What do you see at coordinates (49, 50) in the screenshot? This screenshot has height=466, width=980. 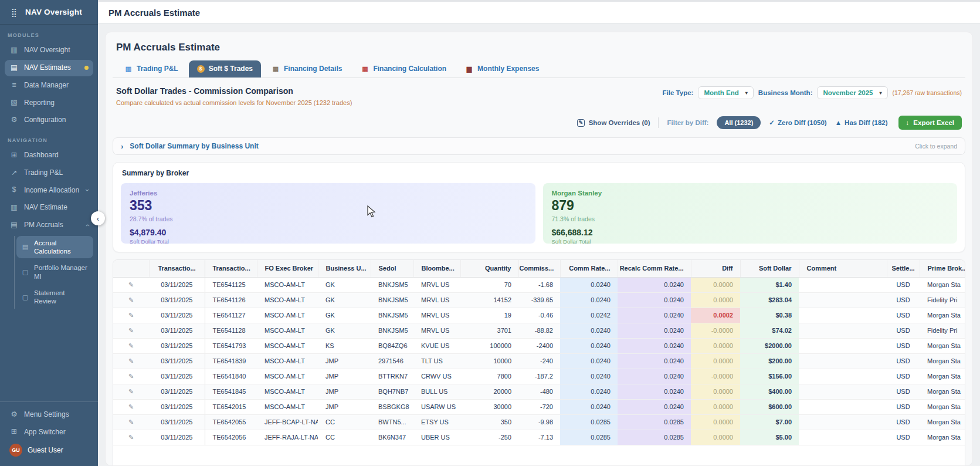 I see `sidebar-item-nav-oversight: ▥NAV Oversight` at bounding box center [49, 50].